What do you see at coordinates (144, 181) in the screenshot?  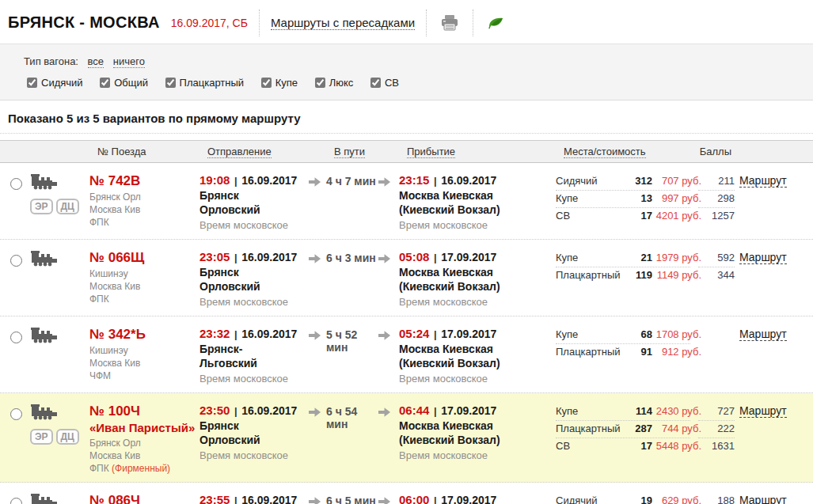 I see `train-number: № 742В` at bounding box center [144, 181].